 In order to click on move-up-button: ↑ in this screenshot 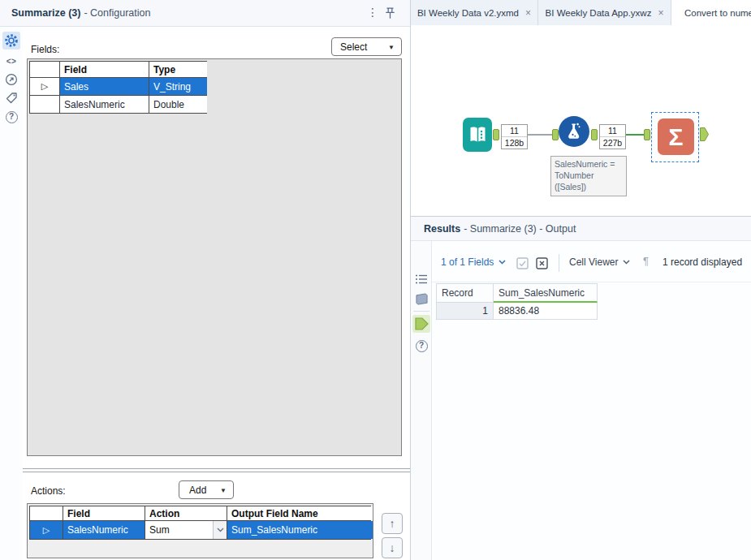, I will do `click(392, 523)`.